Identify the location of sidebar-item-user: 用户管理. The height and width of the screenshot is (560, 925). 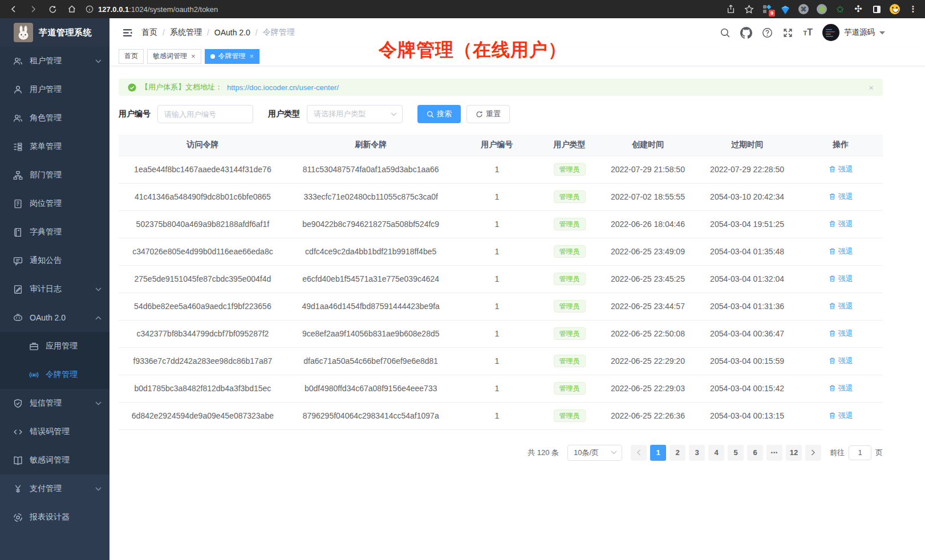
(55, 90).